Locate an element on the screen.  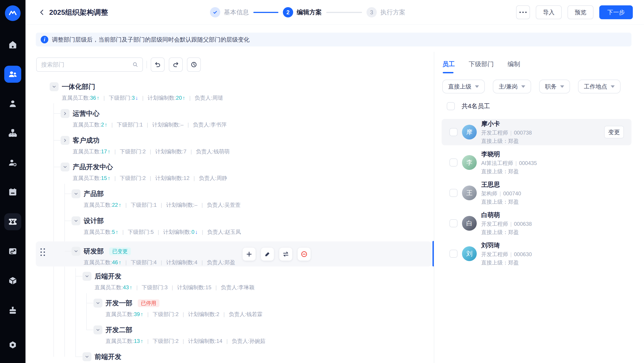
history-button is located at coordinates (194, 64).